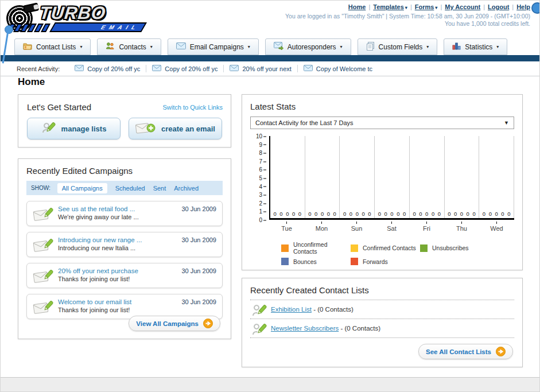 This screenshot has width=540, height=392. Describe the element at coordinates (259, 178) in the screenshot. I see `chart-y-axis: 109876543210` at that location.